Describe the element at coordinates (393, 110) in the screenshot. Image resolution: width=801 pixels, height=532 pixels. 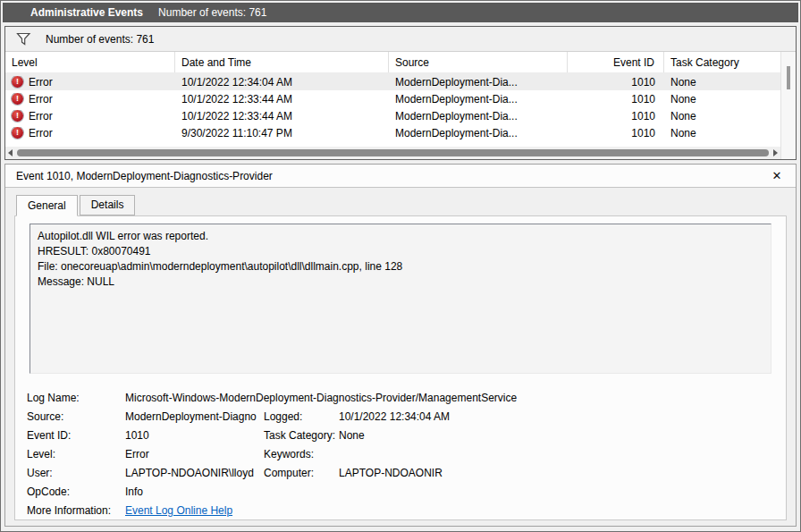
I see `table-body: !Error 10/1/2022 12:34:04 AM ModernDeplo…` at that location.